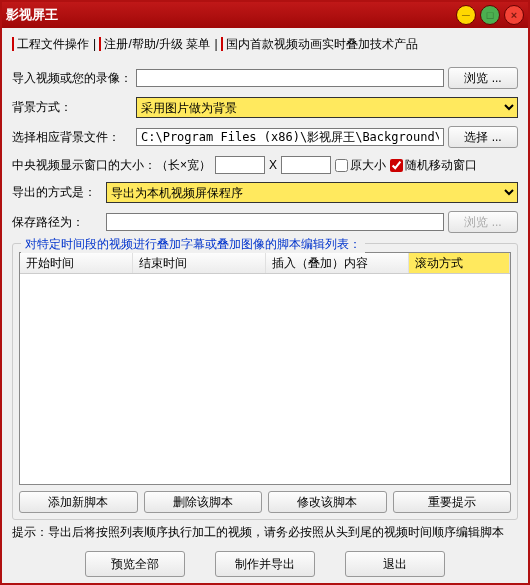 The width and height of the screenshot is (530, 585). What do you see at coordinates (327, 108) in the screenshot?
I see `bgmode-select: 采用图片做为背景` at bounding box center [327, 108].